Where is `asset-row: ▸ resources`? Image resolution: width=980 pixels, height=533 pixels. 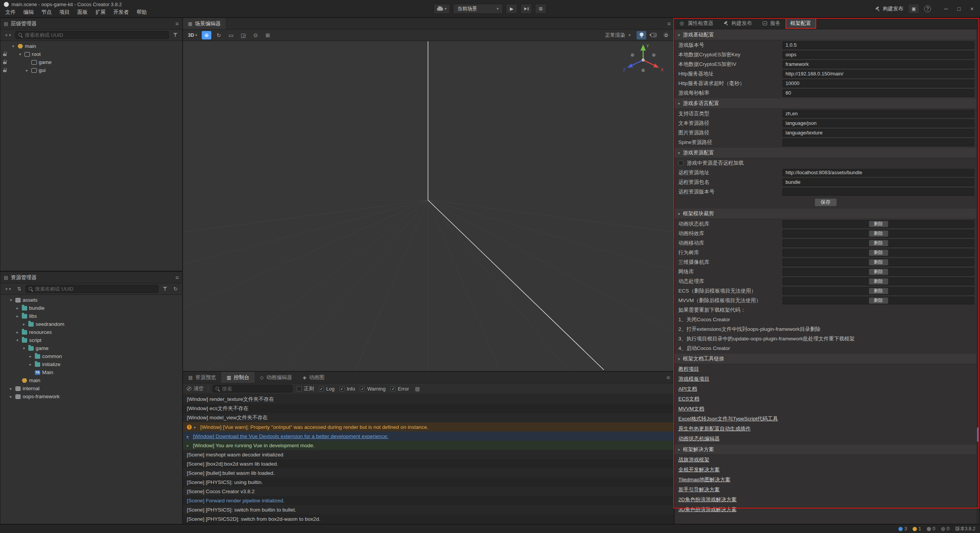
asset-row: ▸ resources is located at coordinates (91, 332).